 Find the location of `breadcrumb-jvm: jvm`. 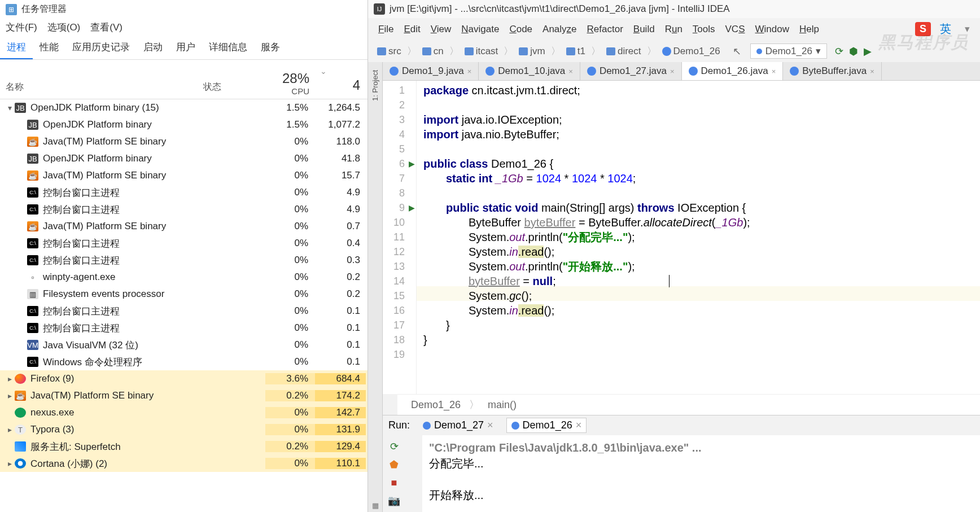

breadcrumb-jvm: jvm is located at coordinates (532, 51).